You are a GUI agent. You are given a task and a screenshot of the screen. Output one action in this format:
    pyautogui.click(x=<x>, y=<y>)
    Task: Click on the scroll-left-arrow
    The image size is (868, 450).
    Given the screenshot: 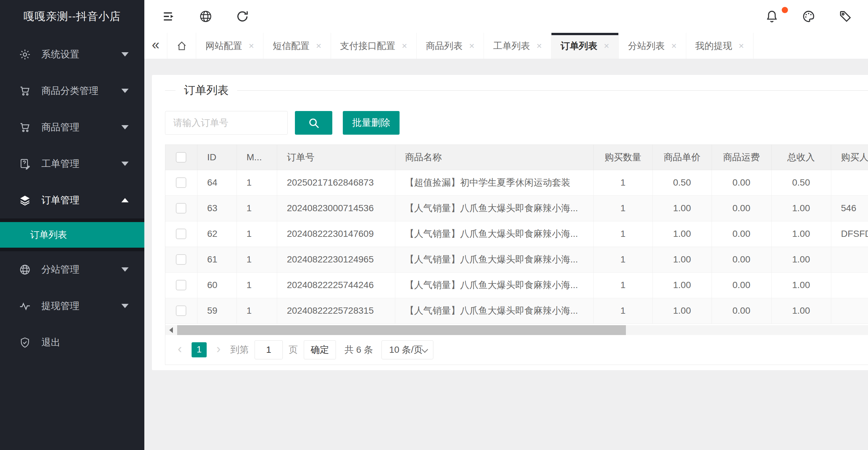 What is the action you would take?
    pyautogui.click(x=171, y=330)
    